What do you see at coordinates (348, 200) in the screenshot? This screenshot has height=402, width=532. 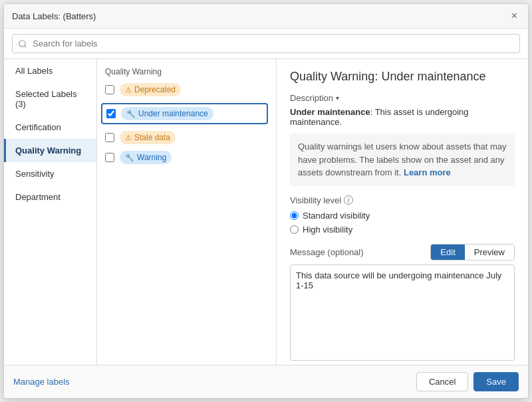 I see `info-icon: i` at bounding box center [348, 200].